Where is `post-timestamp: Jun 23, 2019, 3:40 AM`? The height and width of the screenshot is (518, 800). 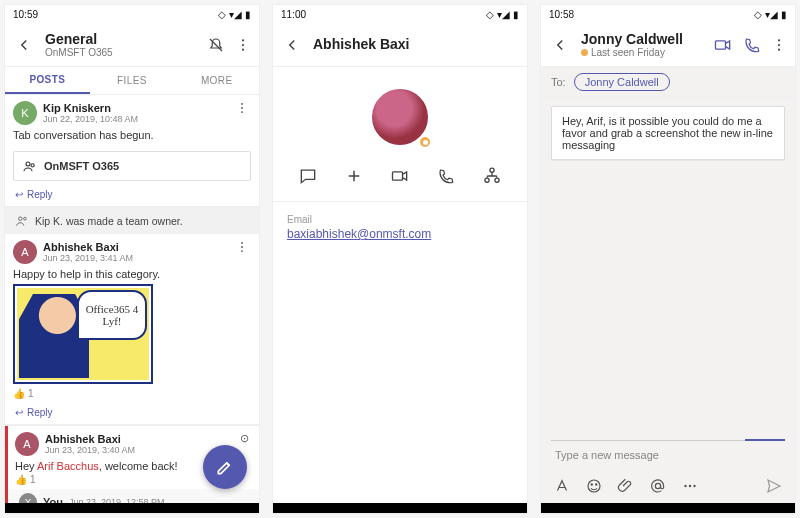
post-timestamp: Jun 23, 2019, 3:40 AM is located at coordinates (90, 450).